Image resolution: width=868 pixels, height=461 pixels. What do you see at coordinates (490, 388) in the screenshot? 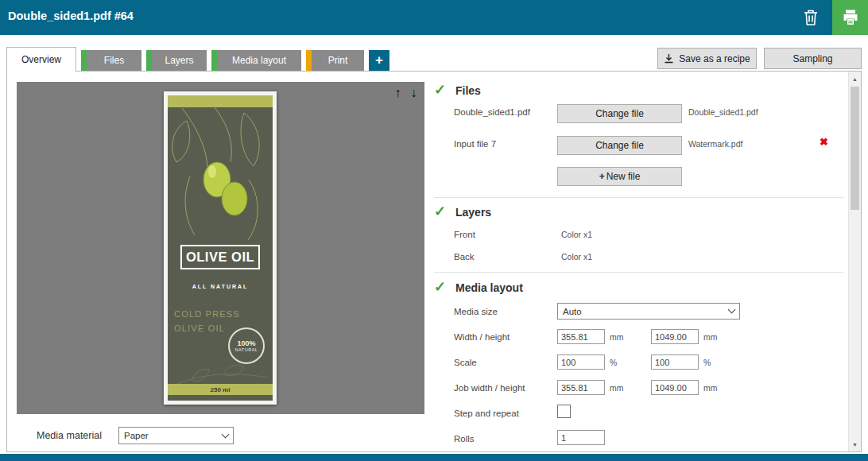
I see `job-width-height-label: Job width / height` at bounding box center [490, 388].